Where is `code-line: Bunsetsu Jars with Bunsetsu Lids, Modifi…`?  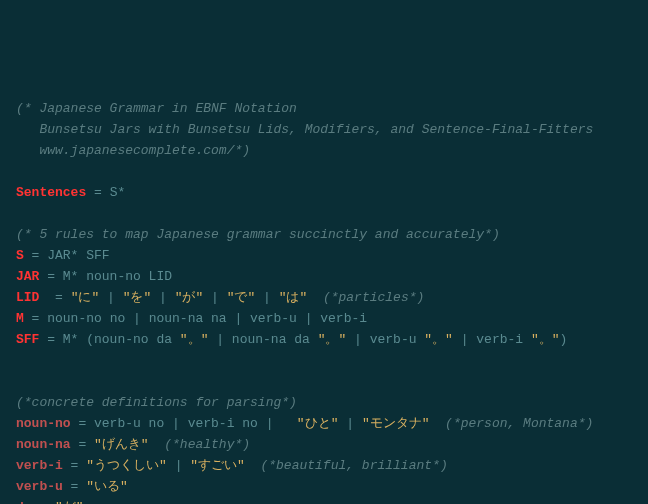 code-line: Bunsetsu Jars with Bunsetsu Lids, Modifi… is located at coordinates (324, 130).